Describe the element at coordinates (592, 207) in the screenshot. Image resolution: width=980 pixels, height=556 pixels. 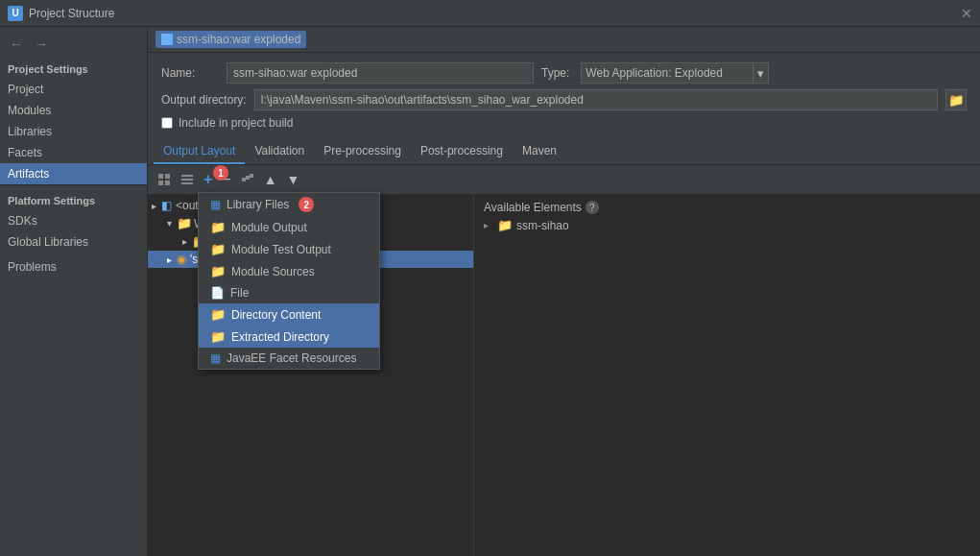
I see `help-icon: ?` at that location.